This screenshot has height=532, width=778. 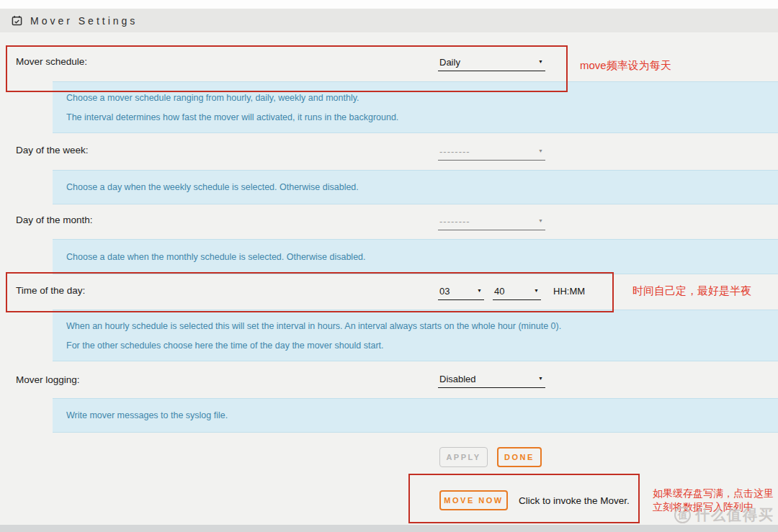 I want to click on time-of-day-label: Time of the day:, so click(x=50, y=291).